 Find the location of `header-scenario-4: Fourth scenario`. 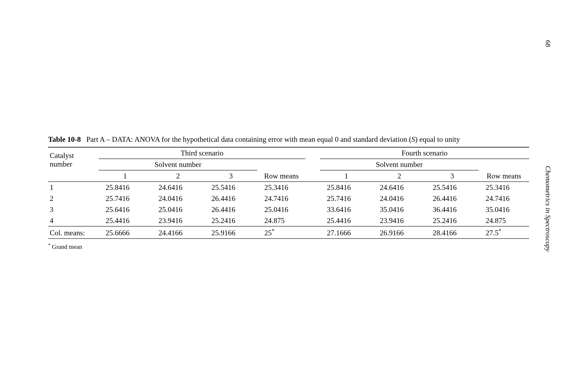

header-scenario-4: Fourth scenario is located at coordinates (424, 153).